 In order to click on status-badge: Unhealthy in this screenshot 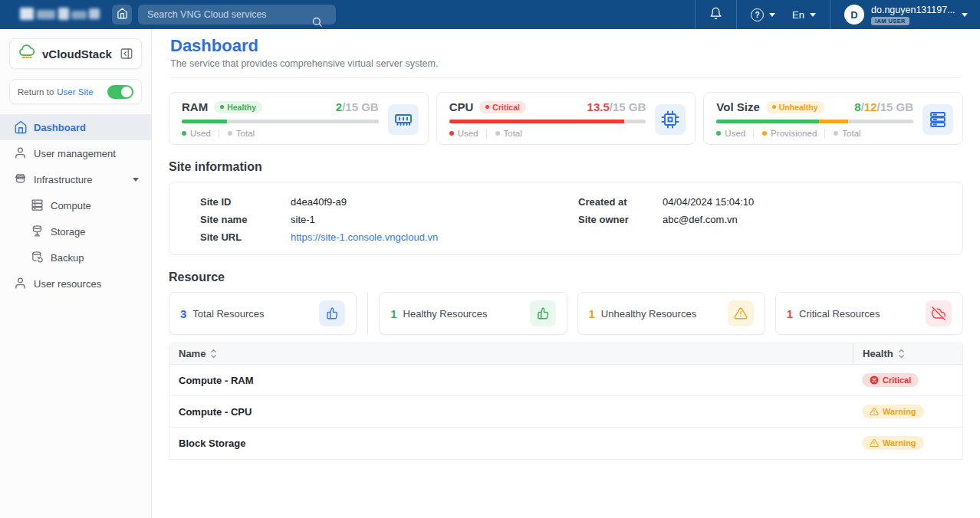, I will do `click(795, 107)`.